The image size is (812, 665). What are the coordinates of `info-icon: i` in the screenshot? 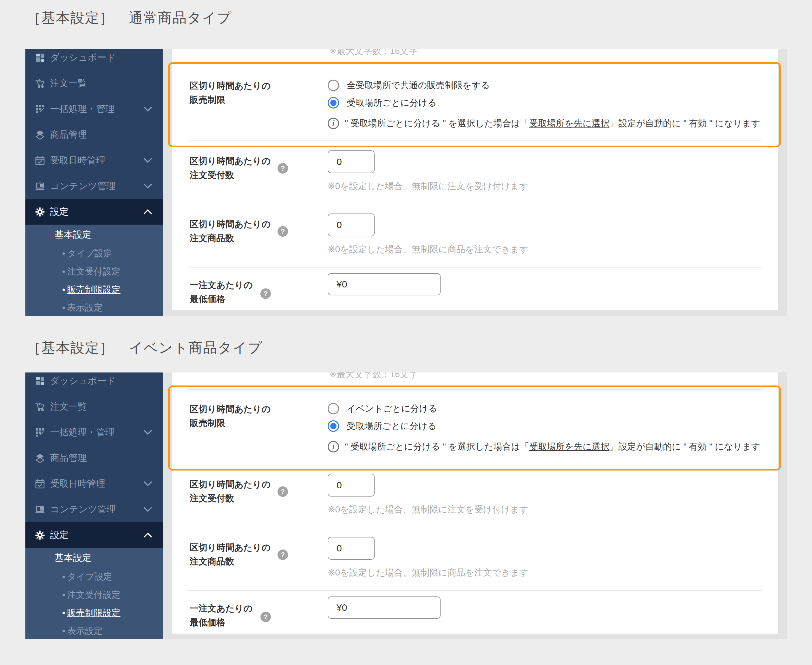 It's located at (333, 447).